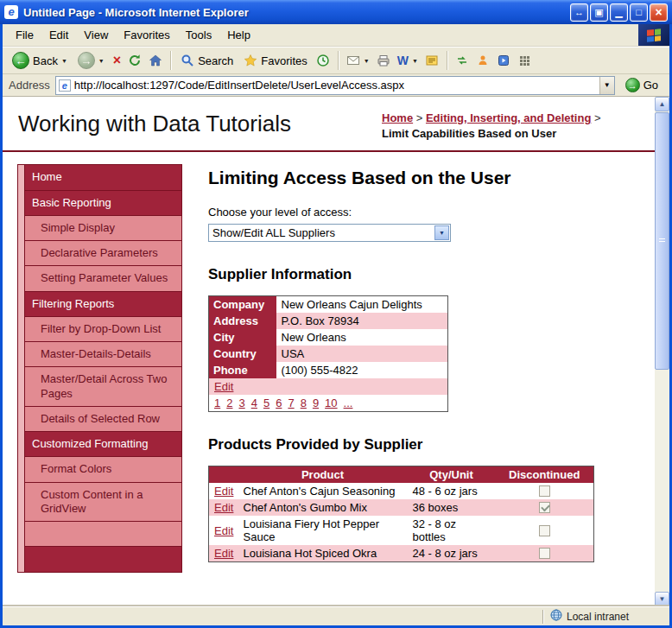 This screenshot has height=628, width=672. I want to click on vertical-scrollbar: ▲ ▼, so click(662, 352).